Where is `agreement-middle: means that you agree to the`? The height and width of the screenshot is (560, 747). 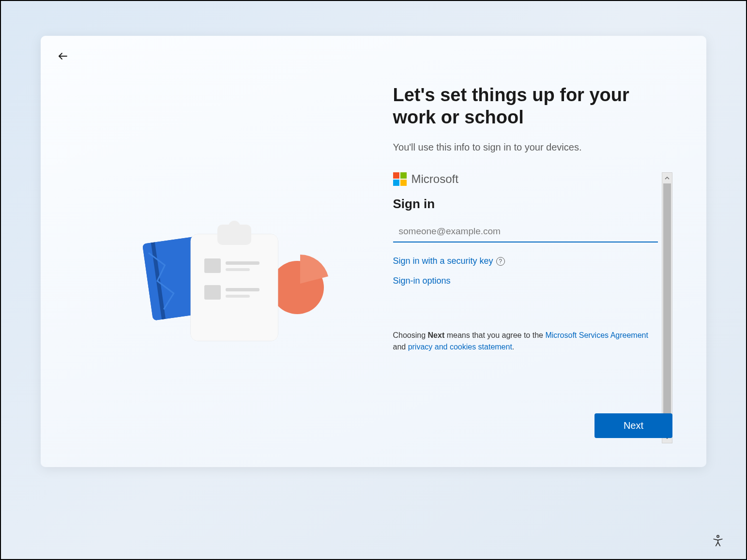 agreement-middle: means that you agree to the is located at coordinates (495, 335).